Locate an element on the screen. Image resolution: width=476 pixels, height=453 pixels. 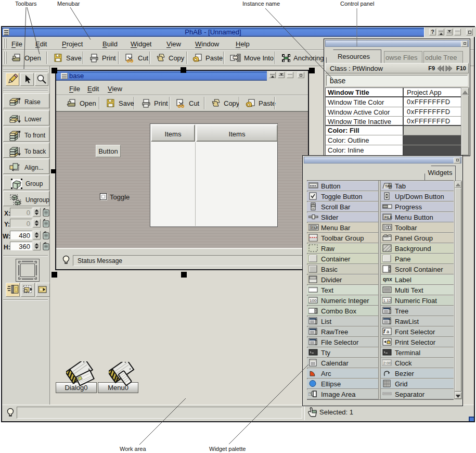
svg-text: 2:00 is located at coordinates (388, 363).